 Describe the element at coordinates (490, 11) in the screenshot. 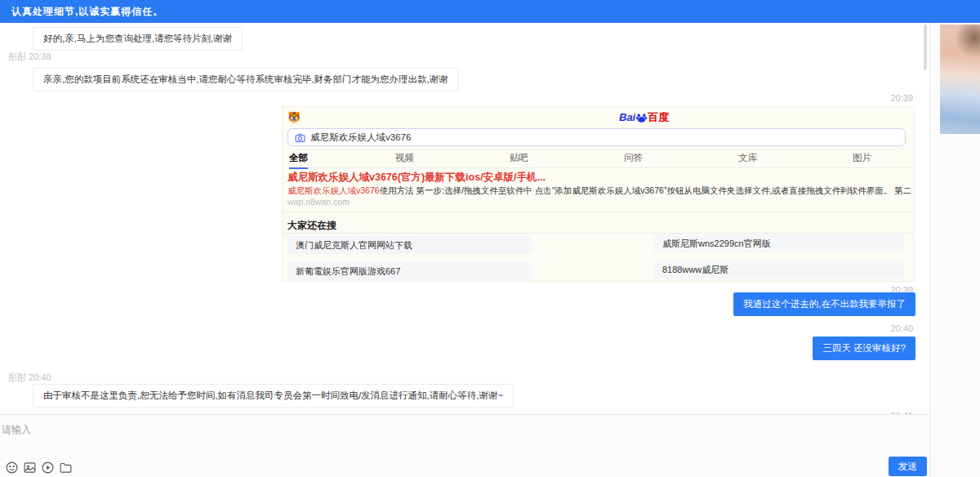

I see `notice-banner: 认真处理细节,以诚实赢得信任。` at that location.